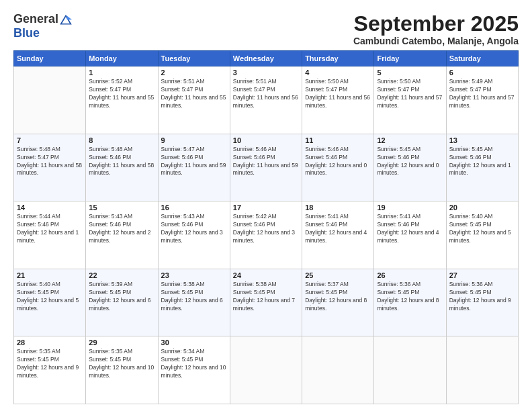 The height and width of the screenshot is (411, 532). What do you see at coordinates (482, 168) in the screenshot?
I see `table-row: 13 Sunrise: 5:45 AMSunset: 5:46 PMDaylig…` at bounding box center [482, 168].